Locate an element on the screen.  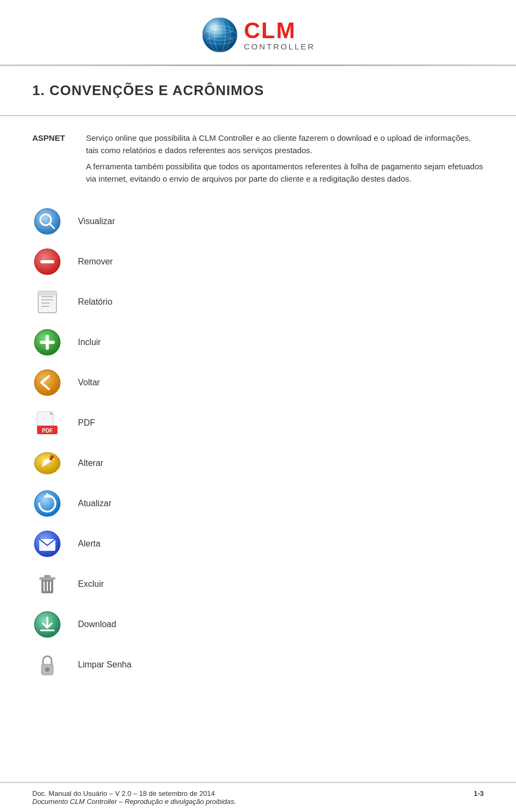
icon-item-remover: Remover is located at coordinates (258, 261).